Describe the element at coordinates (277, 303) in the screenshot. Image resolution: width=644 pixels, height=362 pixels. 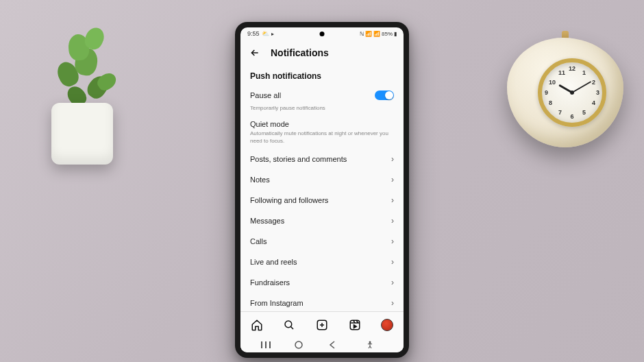
I see `list-item-label: From Instagram` at that location.